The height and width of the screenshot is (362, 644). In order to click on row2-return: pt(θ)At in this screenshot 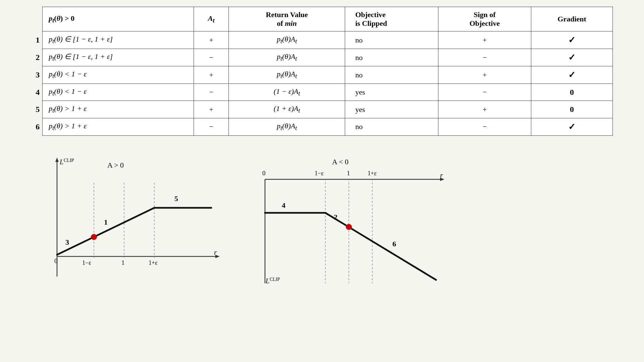, I will do `click(287, 58)`.